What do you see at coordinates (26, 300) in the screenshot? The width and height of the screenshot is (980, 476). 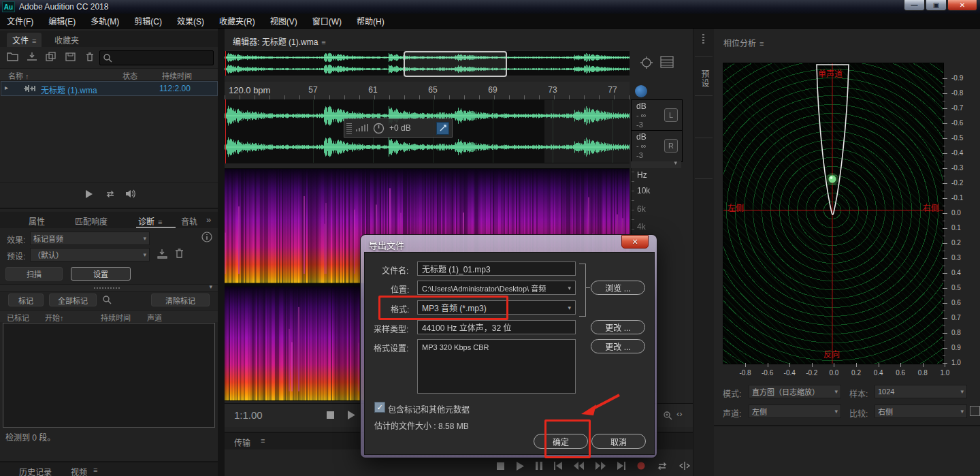 I see `mark-button: 标记` at bounding box center [26, 300].